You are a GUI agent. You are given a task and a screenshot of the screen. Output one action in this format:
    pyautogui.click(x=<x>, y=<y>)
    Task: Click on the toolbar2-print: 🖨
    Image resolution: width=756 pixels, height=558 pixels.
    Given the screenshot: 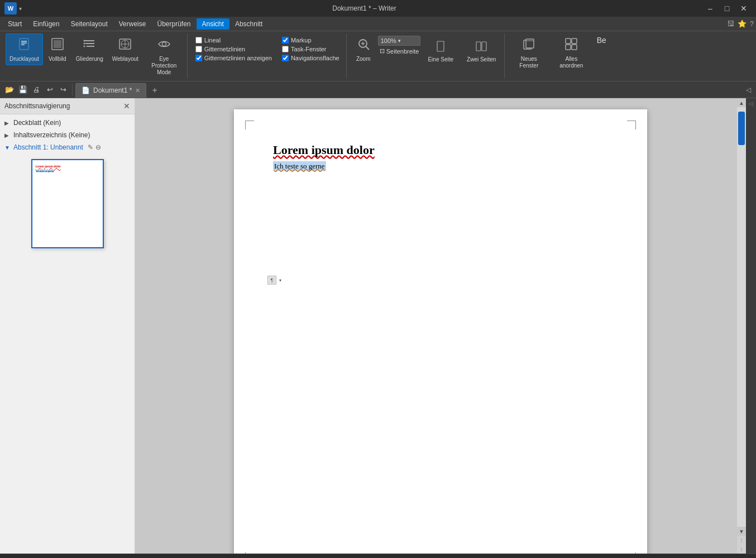 What is the action you would take?
    pyautogui.click(x=36, y=90)
    